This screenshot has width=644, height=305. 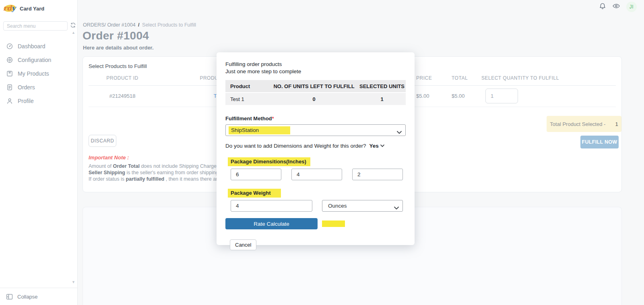 What do you see at coordinates (32, 9) in the screenshot?
I see `brand-name: Card Yard` at bounding box center [32, 9].